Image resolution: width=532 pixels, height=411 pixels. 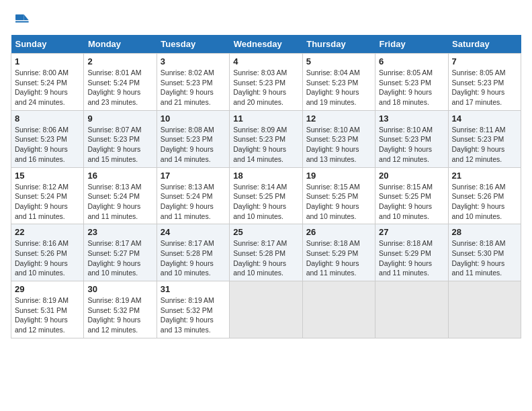 What do you see at coordinates (266, 44) in the screenshot?
I see `column-header-wednesday: Wednesday` at bounding box center [266, 44].